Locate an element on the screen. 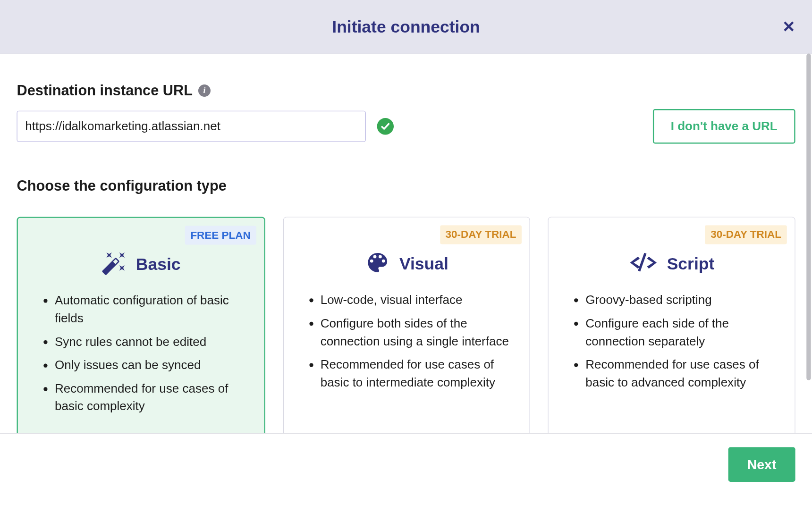  list-item: Recommended for use cases of basic to in… is located at coordinates (418, 373).